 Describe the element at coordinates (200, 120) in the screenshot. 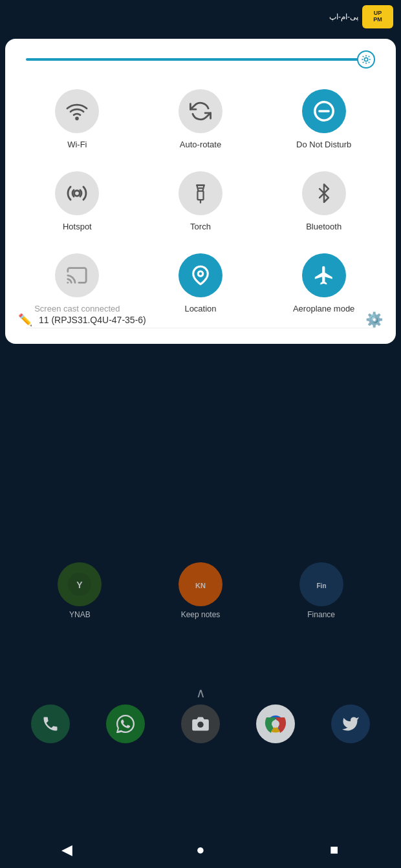

I see `tile-autorotate: Auto-rotate` at that location.